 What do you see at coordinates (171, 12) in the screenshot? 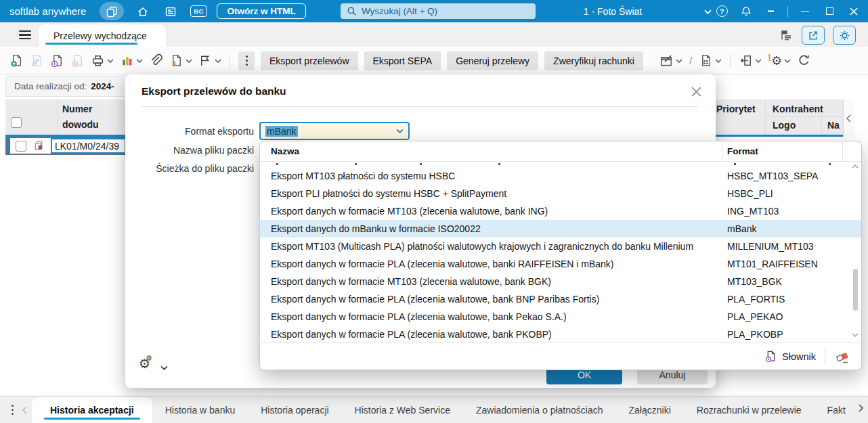
I see `news-button` at bounding box center [171, 12].